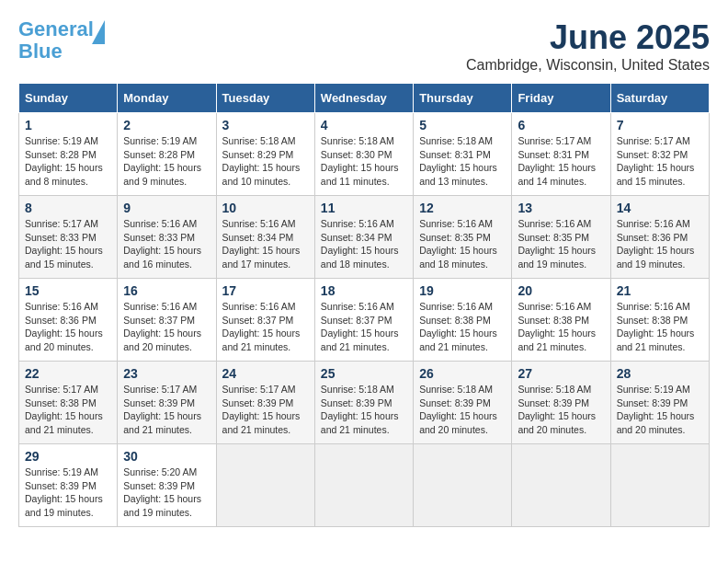 The width and height of the screenshot is (728, 563). I want to click on calendar-cell: 14Sunrise: 5:16 AMSunset: 8:36 PMDayligh…, so click(660, 237).